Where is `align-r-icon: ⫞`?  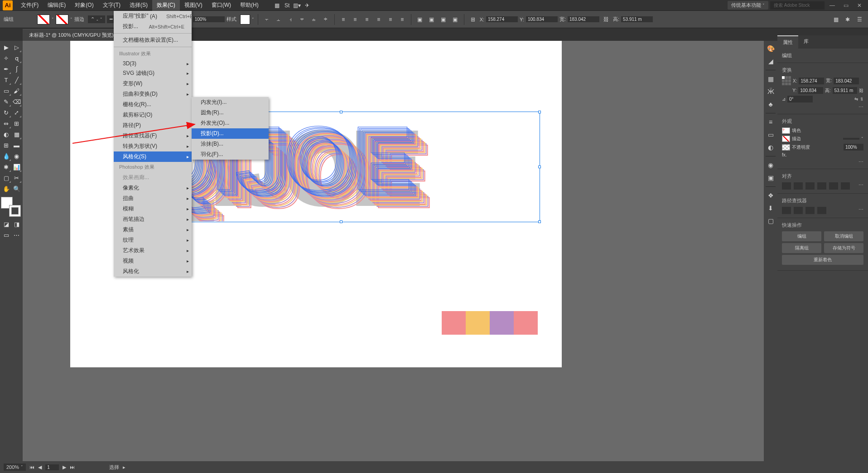 align-r-icon: ⫞ is located at coordinates (290, 20).